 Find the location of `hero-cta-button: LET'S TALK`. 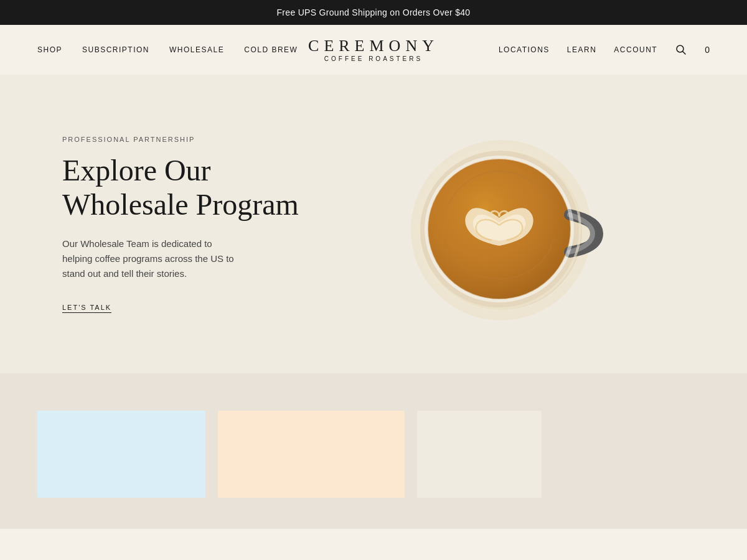

hero-cta-button: LET'S TALK is located at coordinates (87, 309).